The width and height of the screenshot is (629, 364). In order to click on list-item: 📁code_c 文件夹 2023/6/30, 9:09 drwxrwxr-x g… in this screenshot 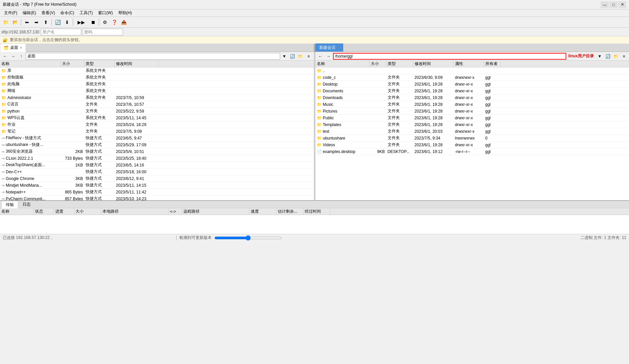, I will do `click(473, 78)`.